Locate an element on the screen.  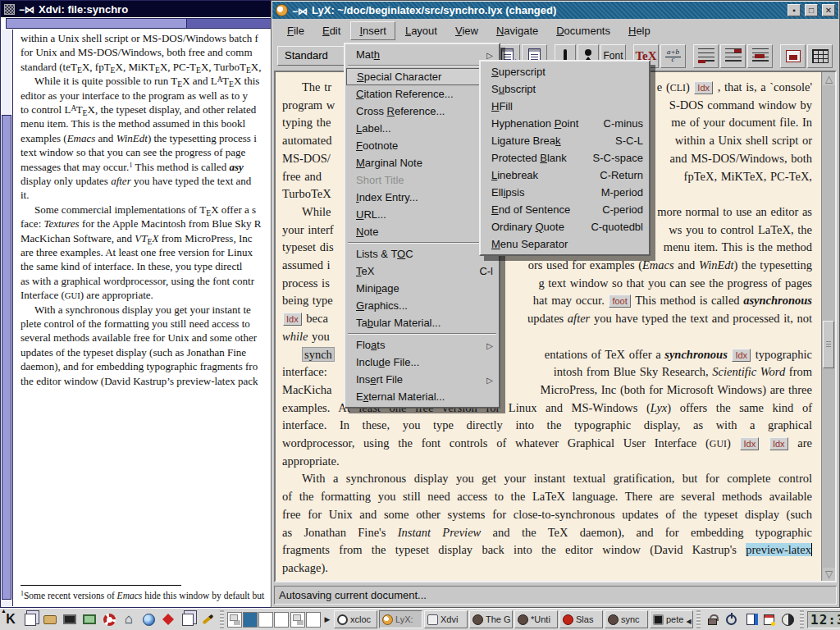
menubar-insert: Insert is located at coordinates (372, 31).